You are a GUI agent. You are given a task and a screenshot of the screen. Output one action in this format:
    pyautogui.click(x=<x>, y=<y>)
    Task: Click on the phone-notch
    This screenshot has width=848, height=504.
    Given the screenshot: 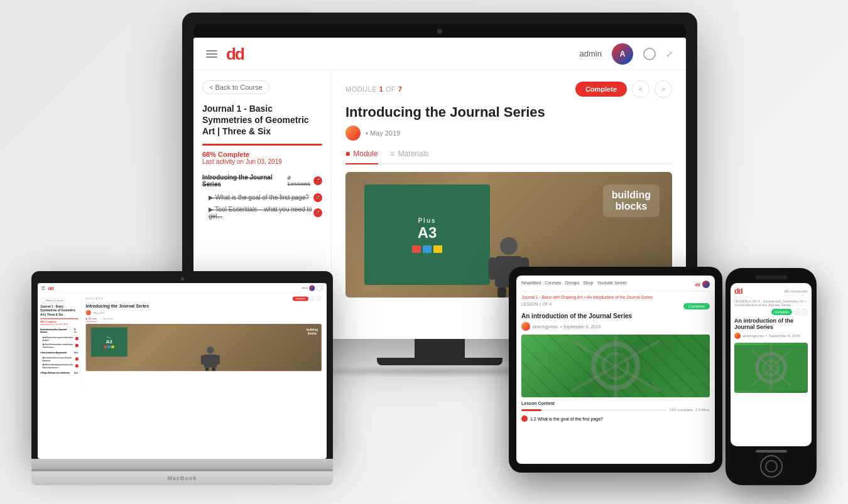 What is the action you would take?
    pyautogui.click(x=771, y=277)
    